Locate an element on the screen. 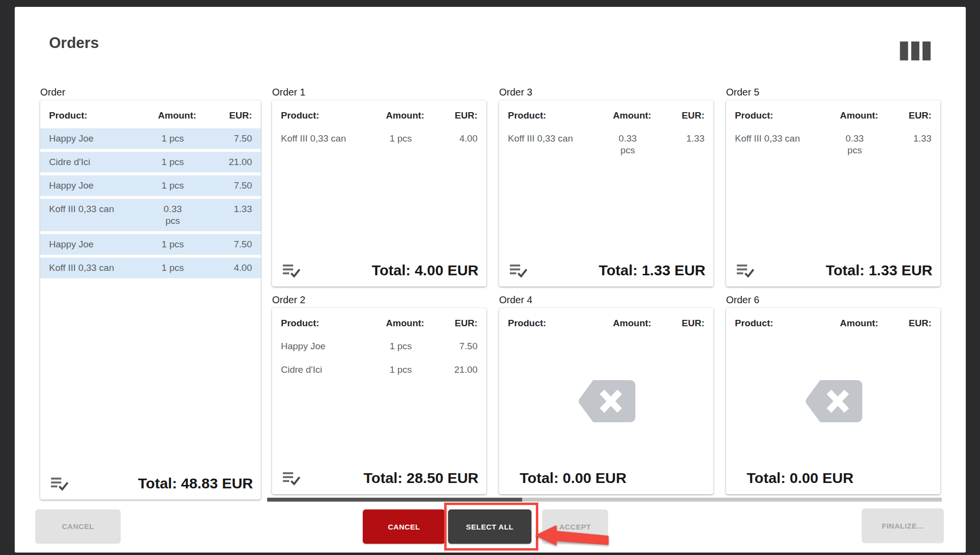  order-card-title: Order 4 is located at coordinates (606, 300).